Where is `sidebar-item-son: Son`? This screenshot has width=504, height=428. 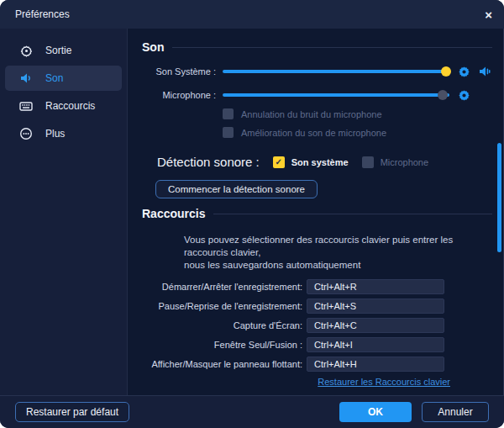 sidebar-item-son: Son is located at coordinates (64, 78).